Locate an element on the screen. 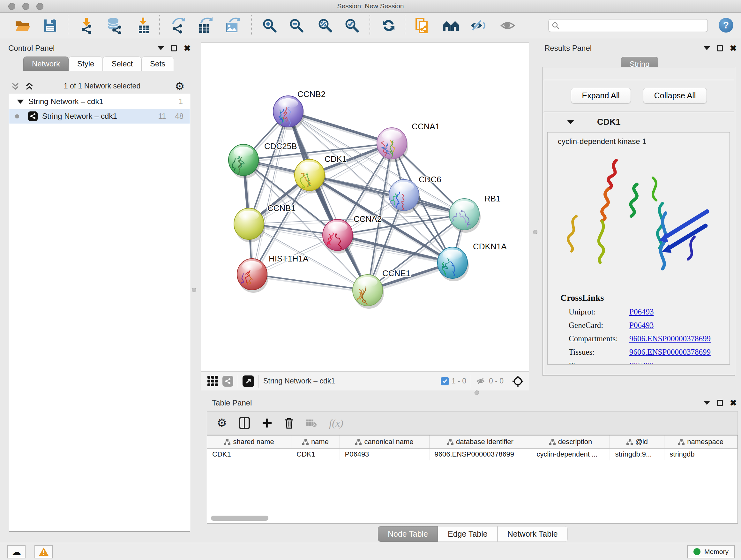 This screenshot has width=741, height=560. network-collection-row: String Network – cdk1 1 is located at coordinates (100, 102).